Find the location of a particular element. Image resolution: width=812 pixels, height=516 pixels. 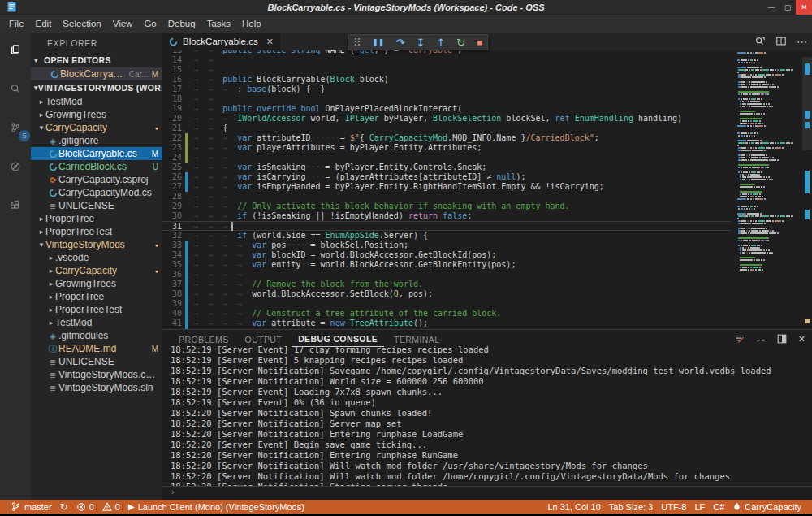

close-tab-icon: ✕ is located at coordinates (270, 42).